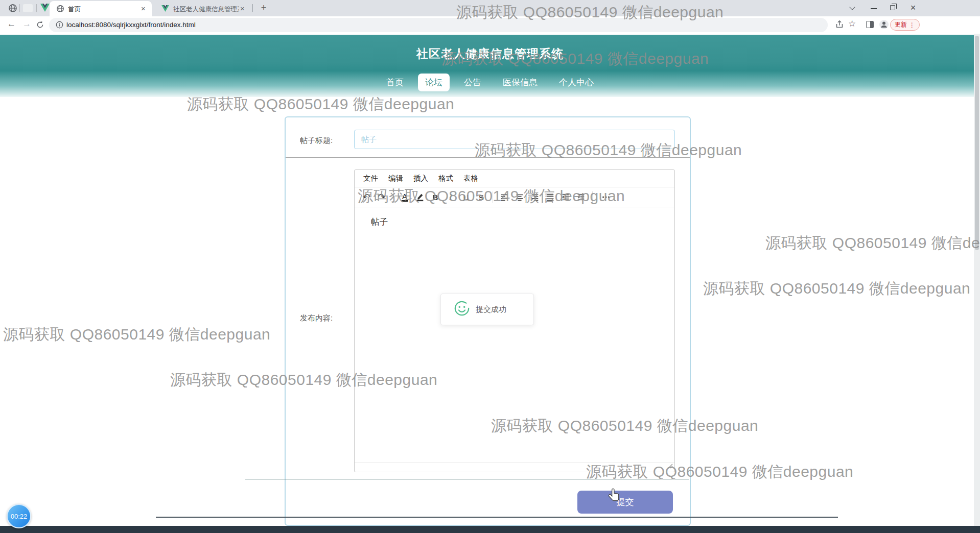 This screenshot has height=533, width=980. Describe the element at coordinates (101, 9) in the screenshot. I see `tab-home: 首页 ×` at that location.